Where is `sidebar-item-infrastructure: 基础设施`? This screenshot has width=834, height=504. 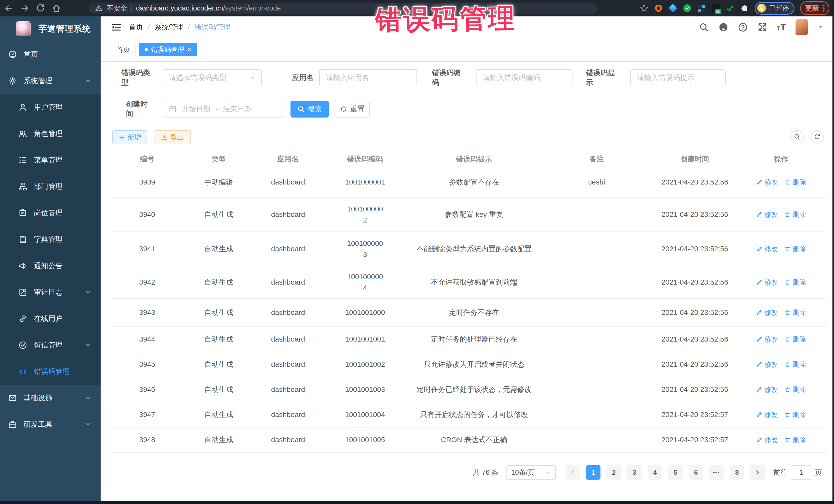
sidebar-item-infrastructure: 基础设施 is located at coordinates (50, 398).